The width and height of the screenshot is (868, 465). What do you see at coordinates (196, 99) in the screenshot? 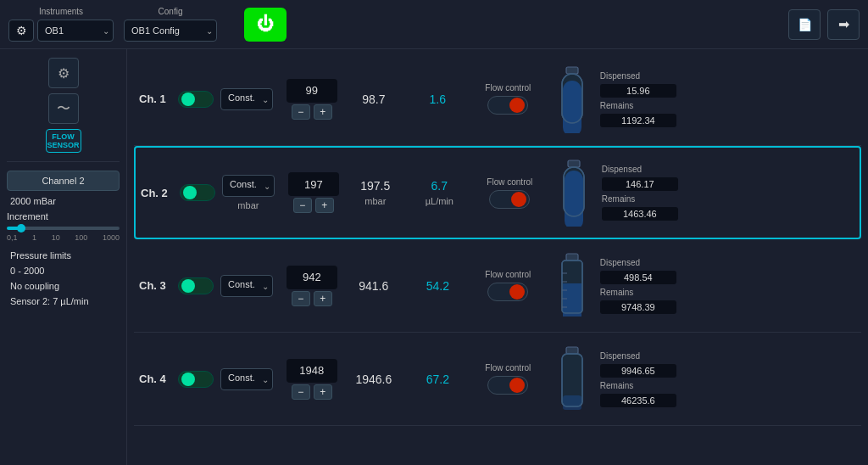
I see `toggle-switch-ch1` at bounding box center [196, 99].